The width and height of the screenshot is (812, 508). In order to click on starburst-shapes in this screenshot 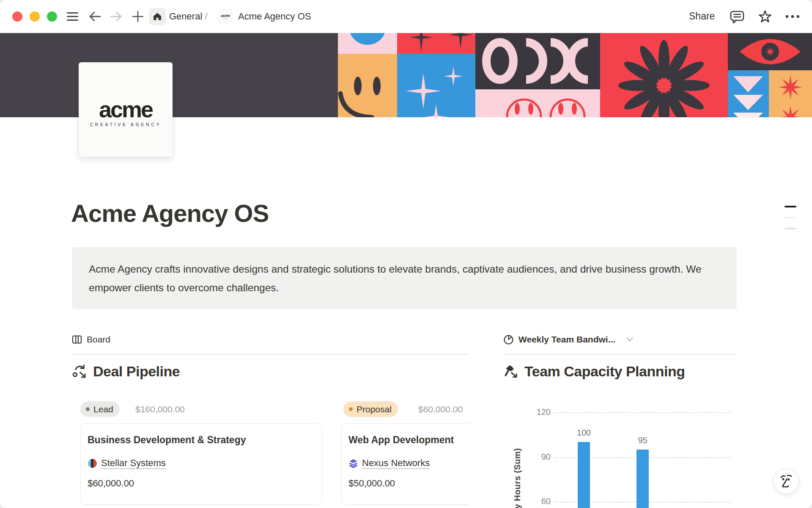, I will do `click(790, 94)`.